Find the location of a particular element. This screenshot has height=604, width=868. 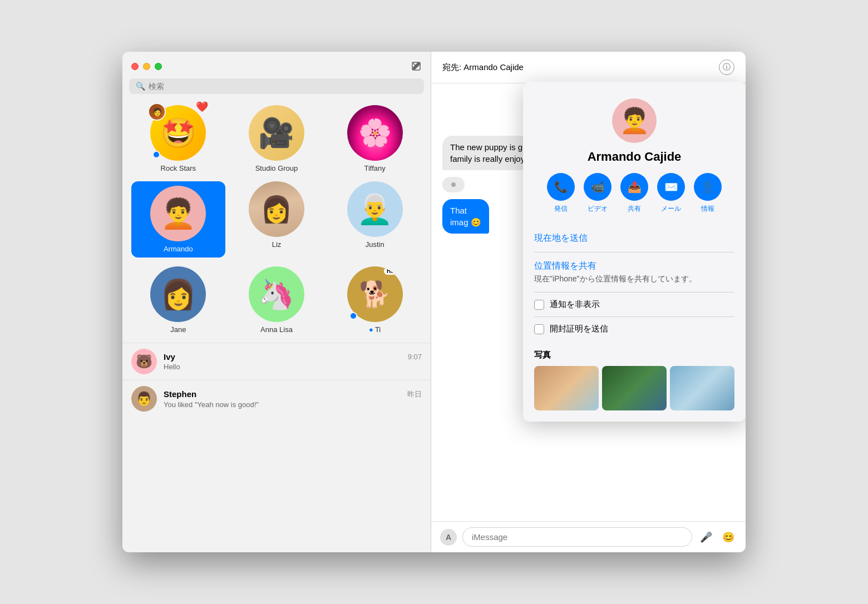

detail-action-mail: ✉️ メール is located at coordinates (671, 194).